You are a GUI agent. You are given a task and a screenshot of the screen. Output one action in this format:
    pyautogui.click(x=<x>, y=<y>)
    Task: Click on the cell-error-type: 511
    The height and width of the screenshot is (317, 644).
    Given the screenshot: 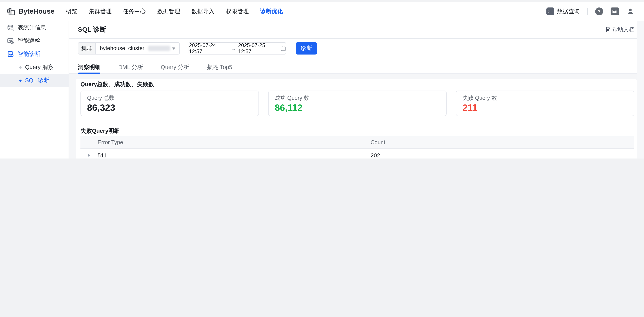 What is the action you would take?
    pyautogui.click(x=102, y=155)
    